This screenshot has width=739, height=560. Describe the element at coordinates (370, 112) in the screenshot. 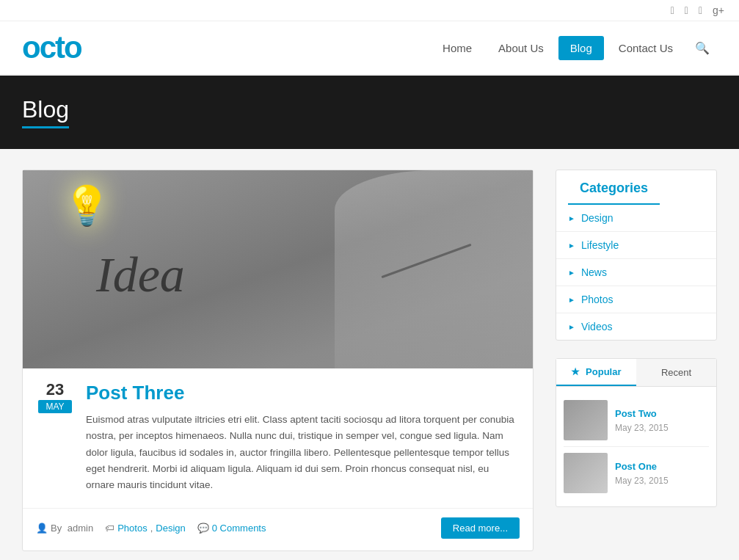

I see `page-banner: Blog` at that location.